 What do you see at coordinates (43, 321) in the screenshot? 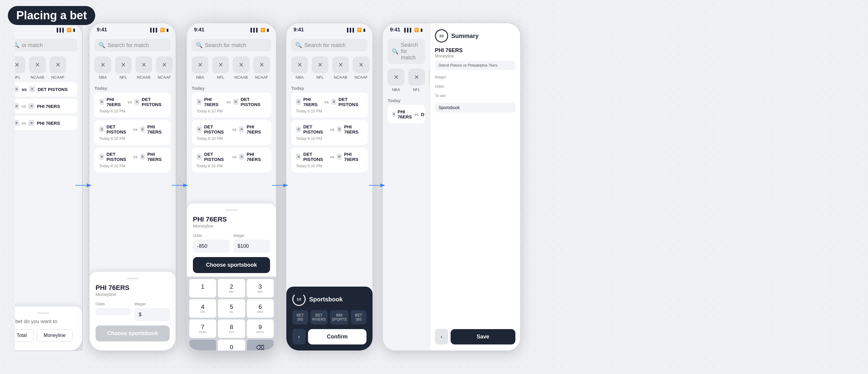
I see `bet-type-question: of bet do you want to` at bounding box center [43, 321].